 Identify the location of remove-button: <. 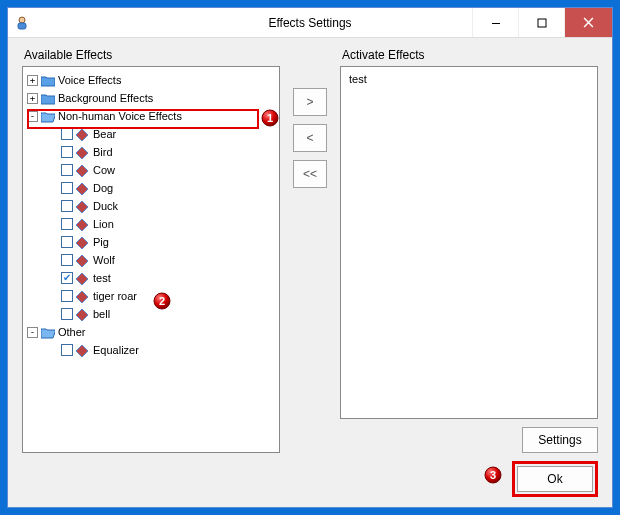
(310, 138).